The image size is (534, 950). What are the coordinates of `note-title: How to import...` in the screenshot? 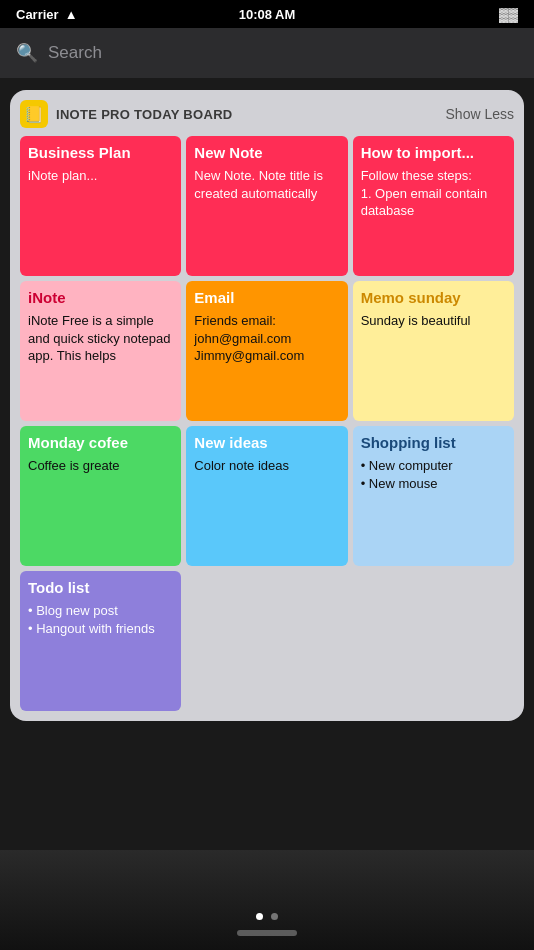 It's located at (434, 153).